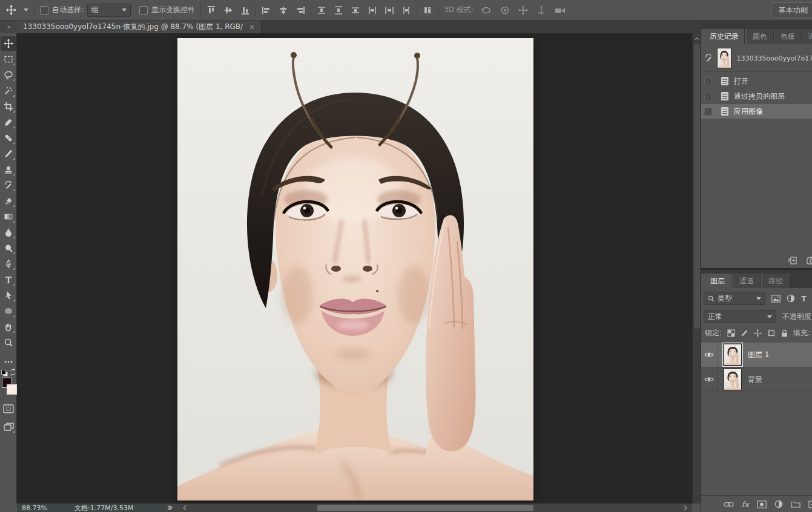  What do you see at coordinates (8, 311) in the screenshot?
I see `ellipse-shape-tool` at bounding box center [8, 311].